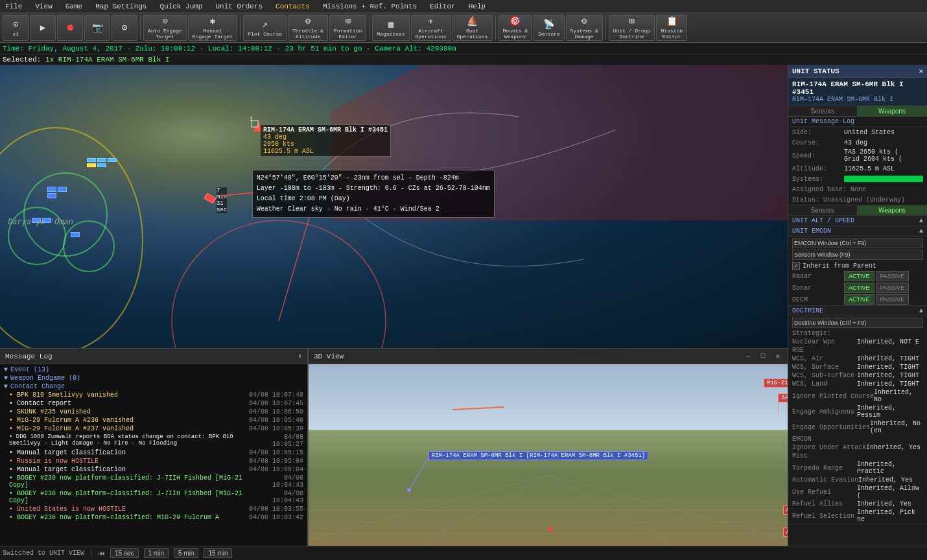  Describe the element at coordinates (70, 28) in the screenshot. I see `record-button: ⏺` at that location.